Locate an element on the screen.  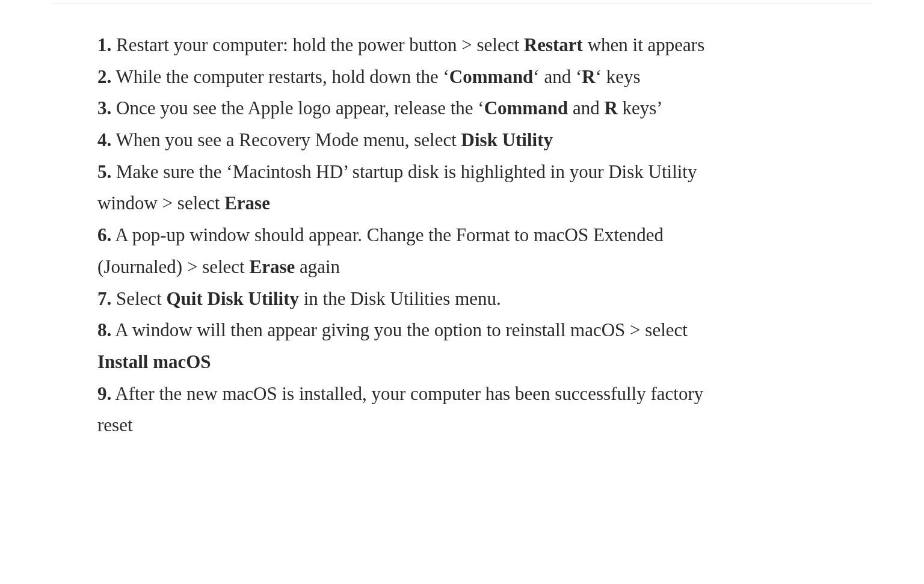
horizontal-rule is located at coordinates (462, 4).